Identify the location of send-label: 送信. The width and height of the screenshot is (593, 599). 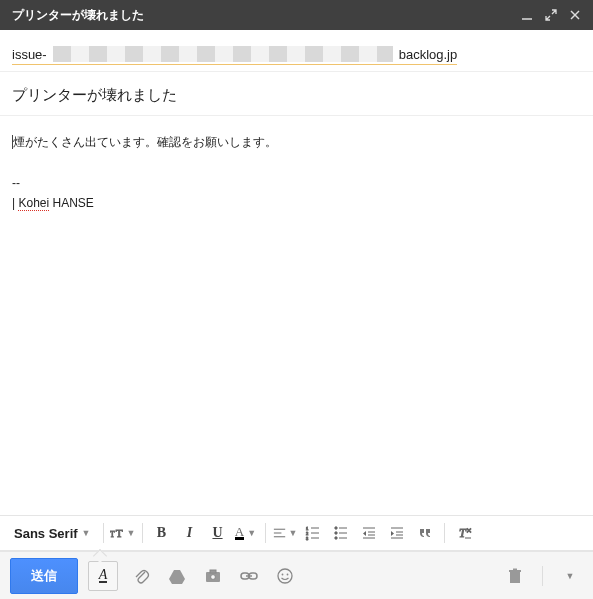
(44, 576).